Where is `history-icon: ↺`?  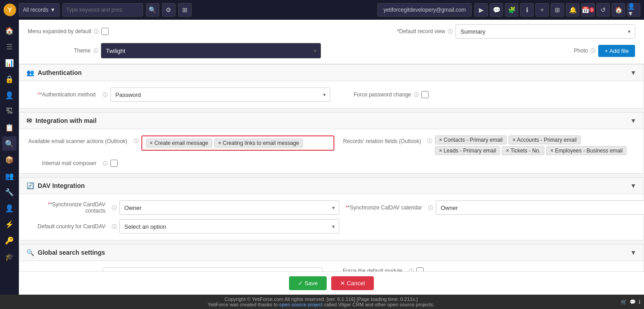
history-icon: ↺ is located at coordinates (603, 10).